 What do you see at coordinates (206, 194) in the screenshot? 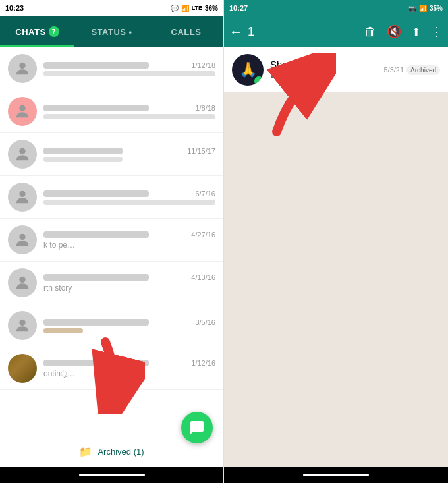
I see `chat-date: 6/7/16` at bounding box center [206, 194].